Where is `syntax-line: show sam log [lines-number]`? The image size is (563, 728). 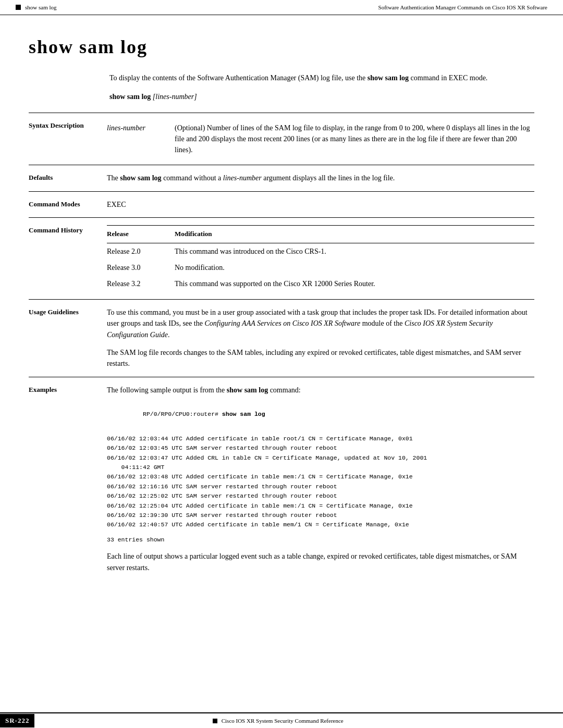
syntax-line: show sam log [lines-number] is located at coordinates (322, 97).